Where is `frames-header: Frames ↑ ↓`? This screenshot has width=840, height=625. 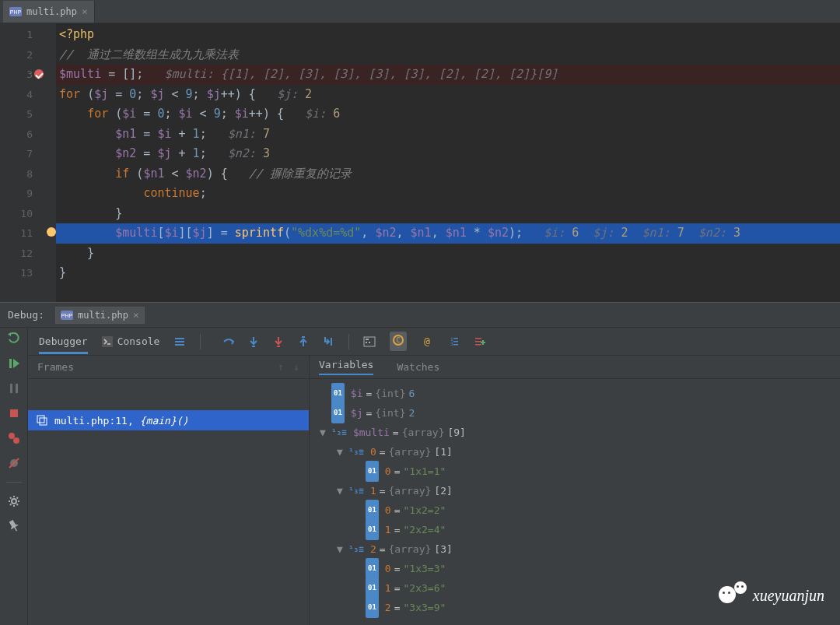 frames-header: Frames ↑ ↓ is located at coordinates (168, 367).